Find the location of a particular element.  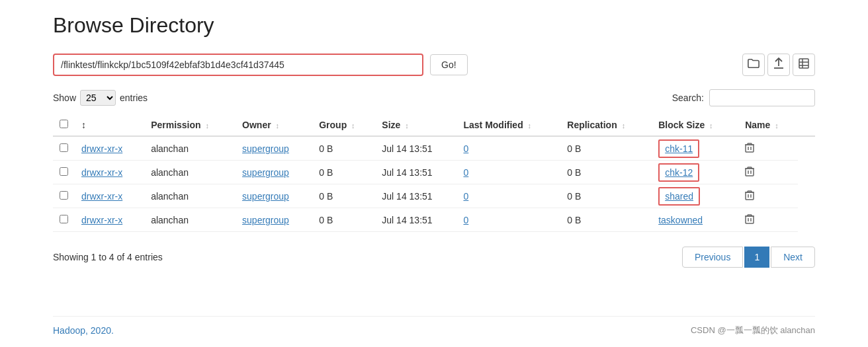

row-replication-3: 0 is located at coordinates (508, 220).